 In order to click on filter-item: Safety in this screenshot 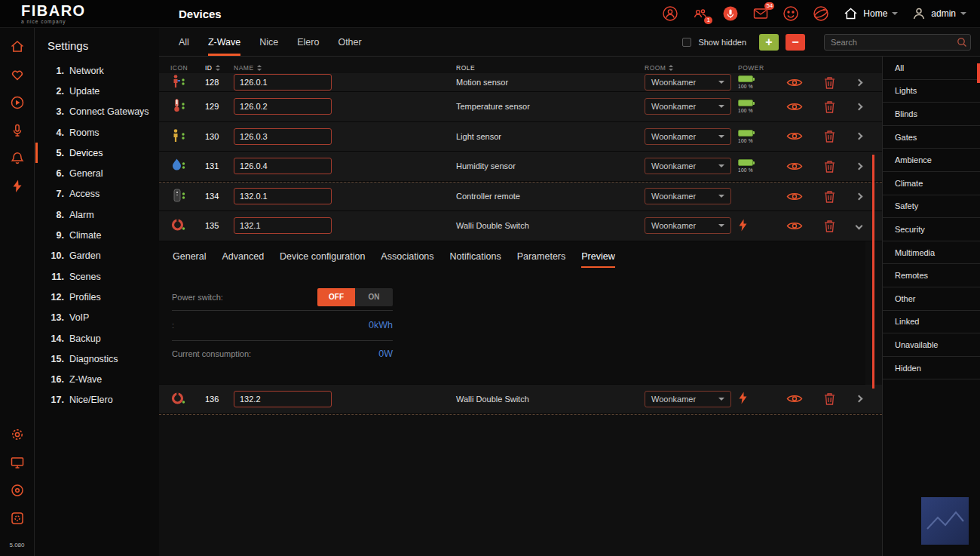, I will do `click(932, 207)`.